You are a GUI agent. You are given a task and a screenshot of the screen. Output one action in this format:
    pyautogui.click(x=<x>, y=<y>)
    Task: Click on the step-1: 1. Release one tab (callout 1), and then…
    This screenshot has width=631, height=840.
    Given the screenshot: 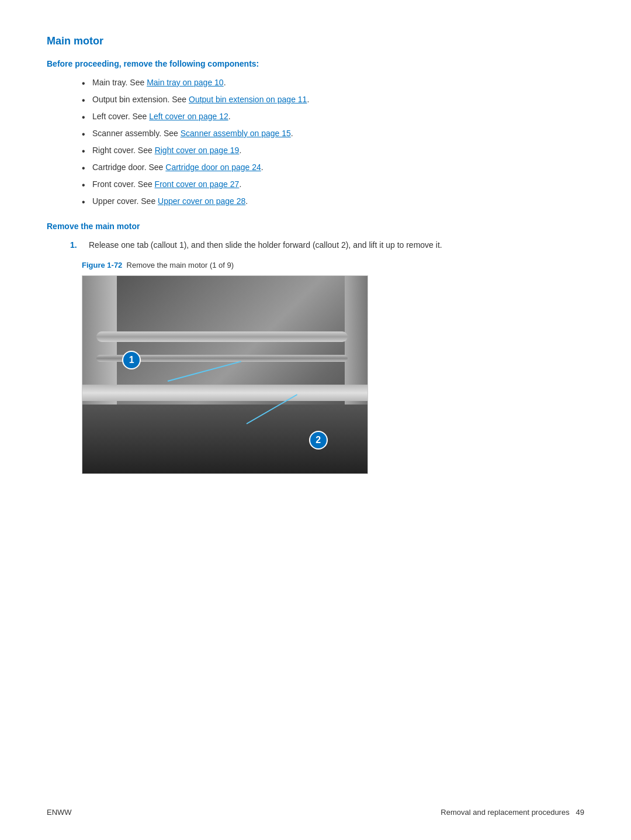 What is the action you would take?
    pyautogui.click(x=327, y=246)
    